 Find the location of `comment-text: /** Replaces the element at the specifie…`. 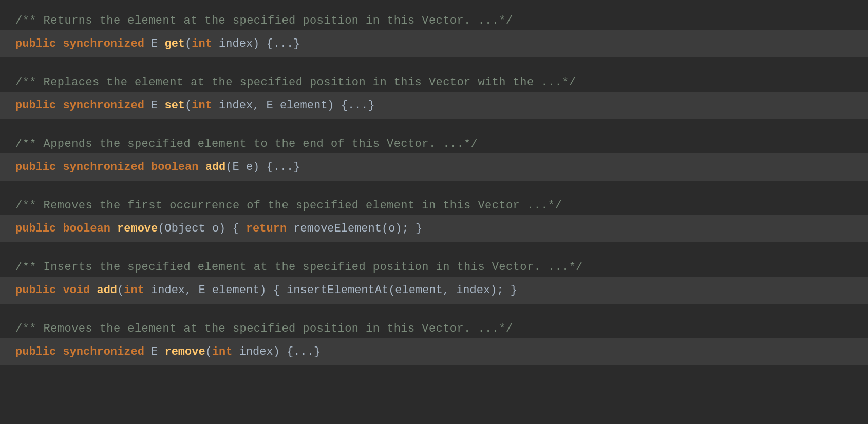

comment-text: /** Replaces the element at the specifie… is located at coordinates (296, 82).